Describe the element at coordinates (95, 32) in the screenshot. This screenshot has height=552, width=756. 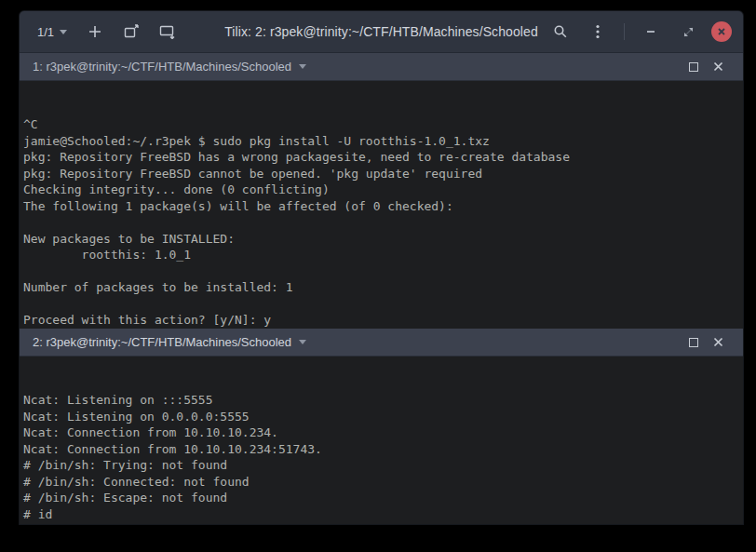
I see `new-session-button` at that location.